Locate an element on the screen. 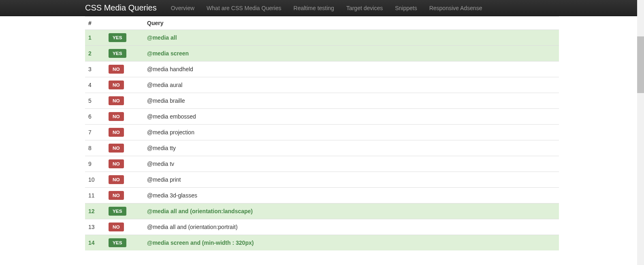 Image resolution: width=644 pixels, height=265 pixels. row-query: @media embossed is located at coordinates (352, 117).